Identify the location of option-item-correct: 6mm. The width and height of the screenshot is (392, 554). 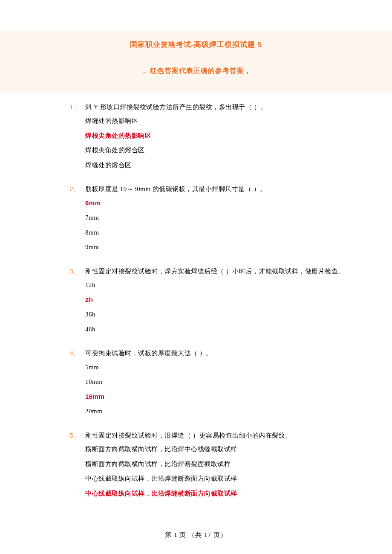
(222, 203).